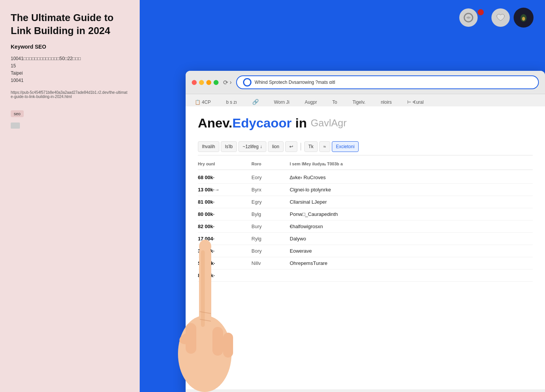 The width and height of the screenshot is (545, 392). What do you see at coordinates (70, 70) in the screenshot?
I see `sidebar-meta: 10041□□□□□□□□□□□□□50□22□□□ 15 Taipei 100…` at bounding box center [70, 70].